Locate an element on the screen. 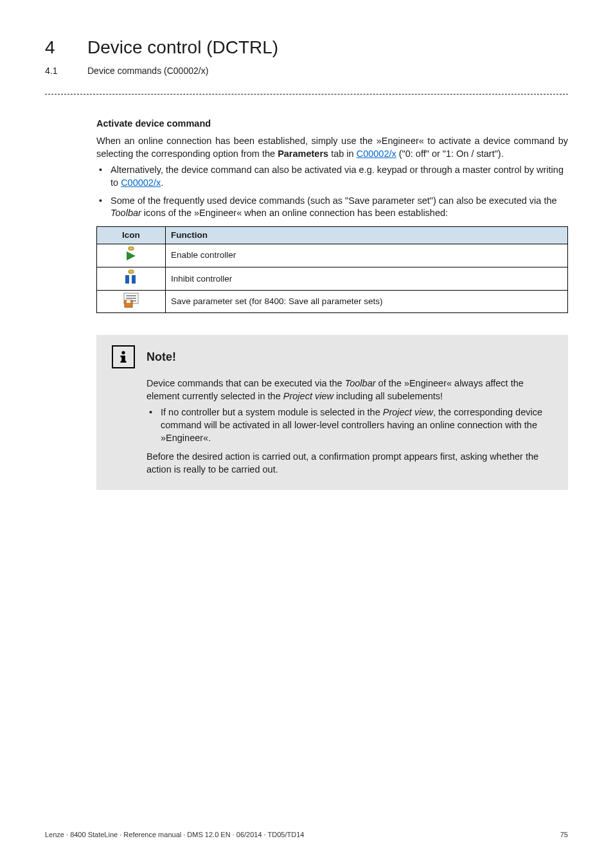  separator is located at coordinates (306, 94).